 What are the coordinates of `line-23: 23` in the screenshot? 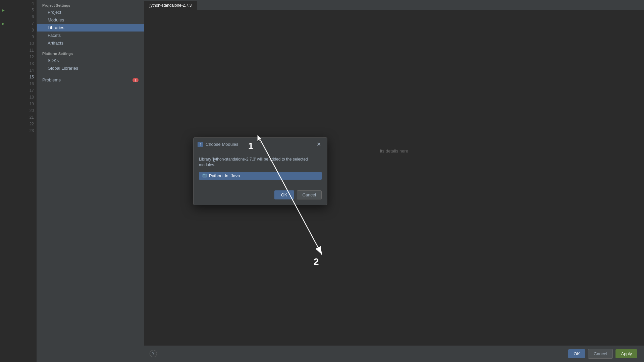 It's located at (18, 131).